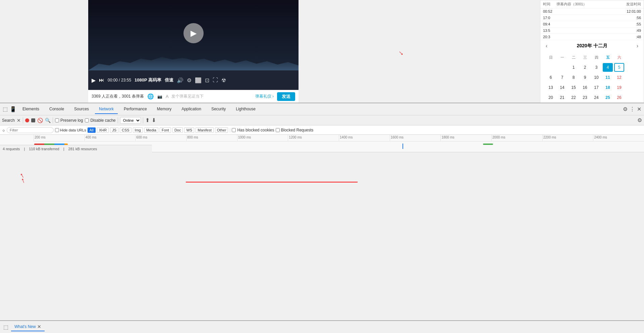 The width and height of the screenshot is (644, 333). Describe the element at coordinates (585, 4) in the screenshot. I see `danmaku-col-content: 弹幕内容（3001）` at that location.